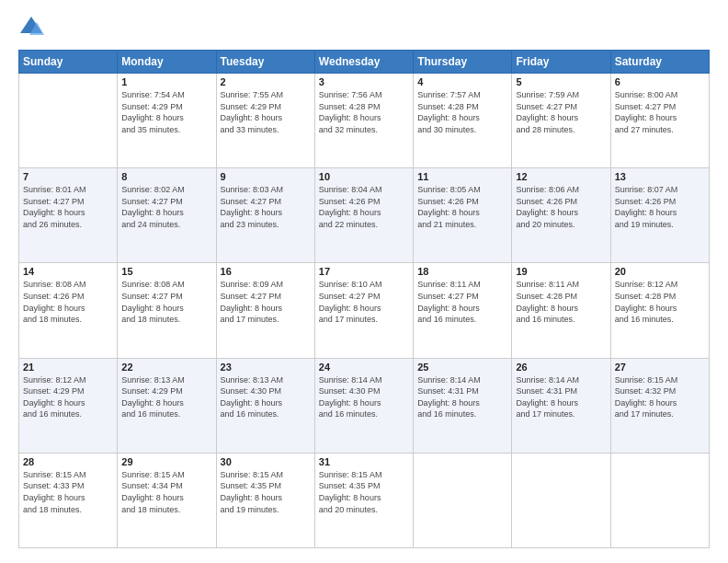 The width and height of the screenshot is (728, 563). I want to click on day-number: 7, so click(68, 177).